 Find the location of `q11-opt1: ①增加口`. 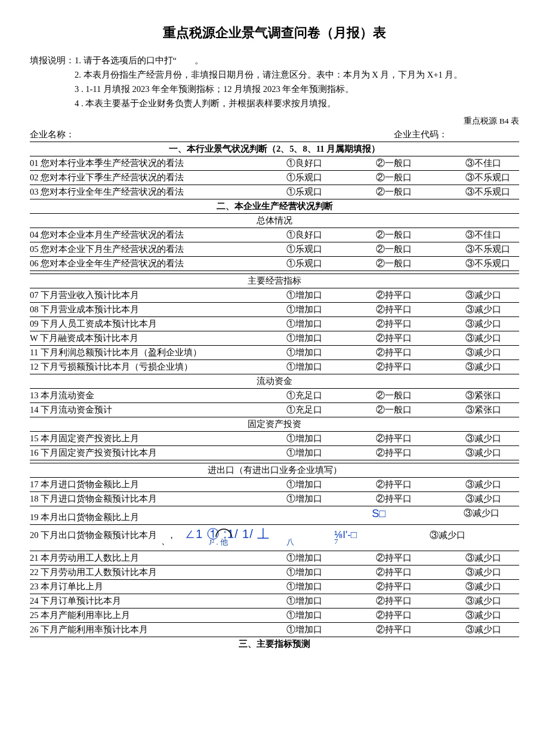

q11-opt1: ①增加口 is located at coordinates (286, 352).